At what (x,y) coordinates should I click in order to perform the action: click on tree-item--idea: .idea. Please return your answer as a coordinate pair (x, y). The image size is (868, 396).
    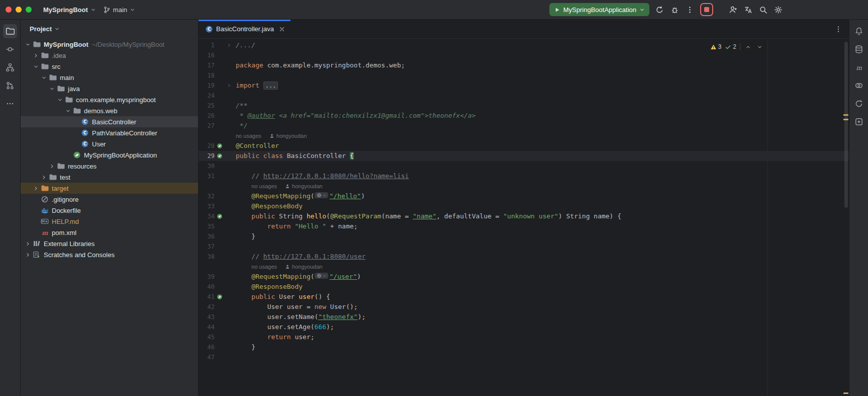
    Looking at the image, I should click on (110, 55).